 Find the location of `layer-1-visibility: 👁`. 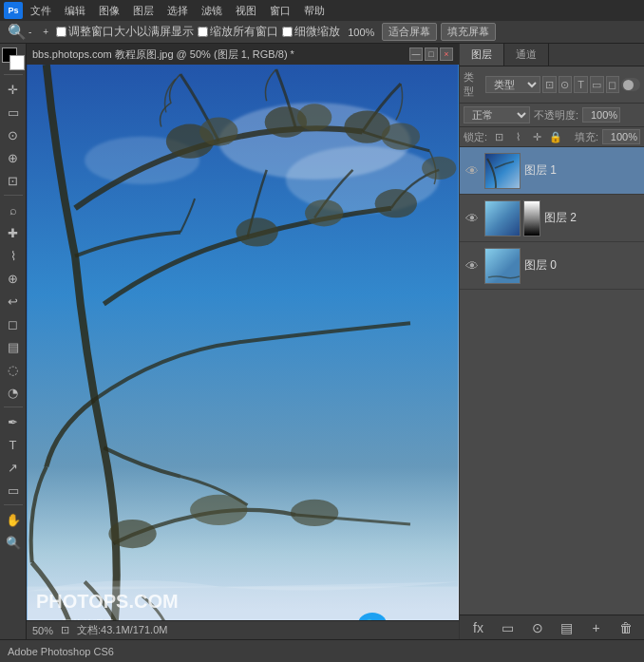

layer-1-visibility: 👁 is located at coordinates (472, 171).